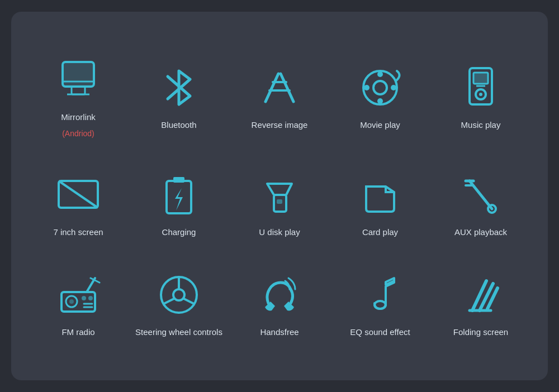 Image resolution: width=559 pixels, height=392 pixels. Describe the element at coordinates (280, 295) in the screenshot. I see `handsfree-icon` at that location.